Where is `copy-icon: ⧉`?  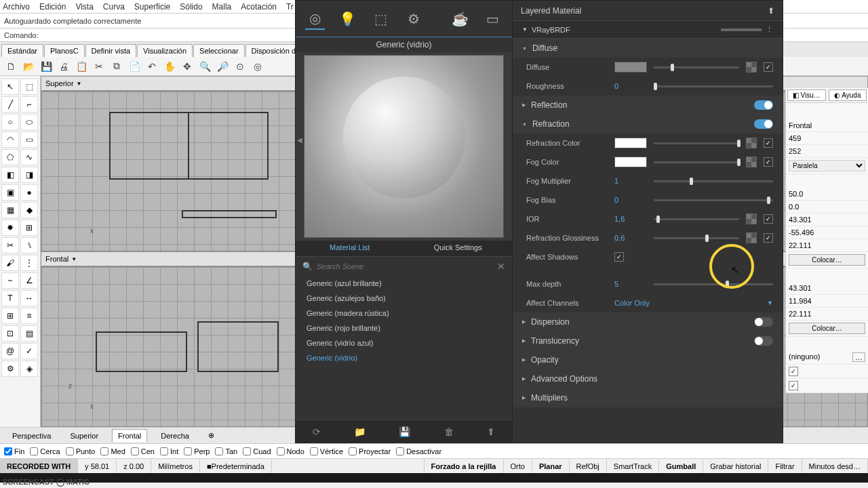 copy-icon: ⧉ is located at coordinates (117, 66).